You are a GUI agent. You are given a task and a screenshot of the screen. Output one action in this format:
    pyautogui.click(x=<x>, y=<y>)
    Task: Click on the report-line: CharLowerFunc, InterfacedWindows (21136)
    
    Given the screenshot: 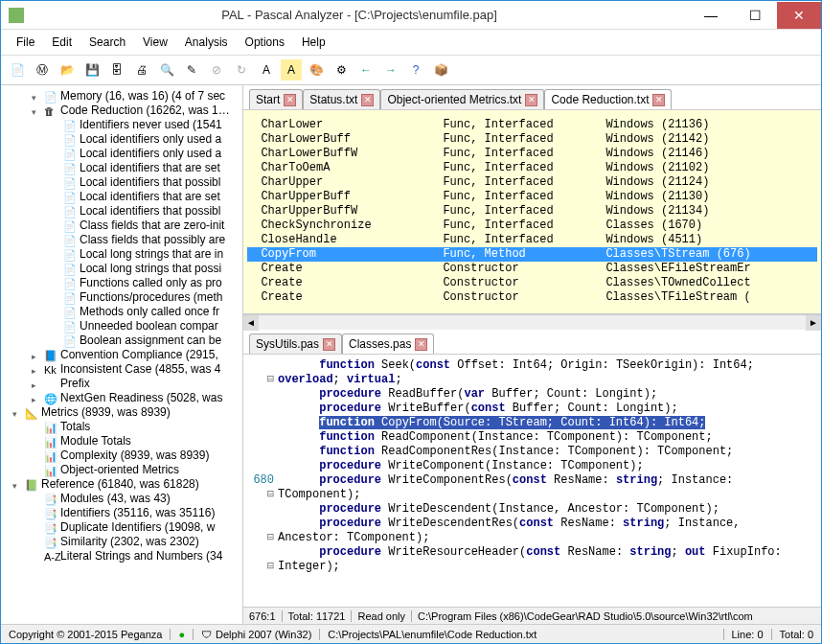 What is the action you would take?
    pyautogui.click(x=533, y=125)
    